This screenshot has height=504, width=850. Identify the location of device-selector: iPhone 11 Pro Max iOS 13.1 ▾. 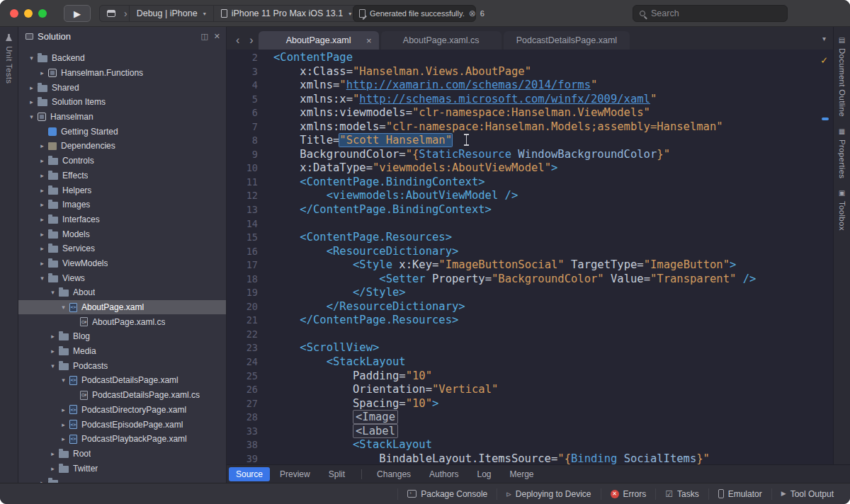
(286, 13).